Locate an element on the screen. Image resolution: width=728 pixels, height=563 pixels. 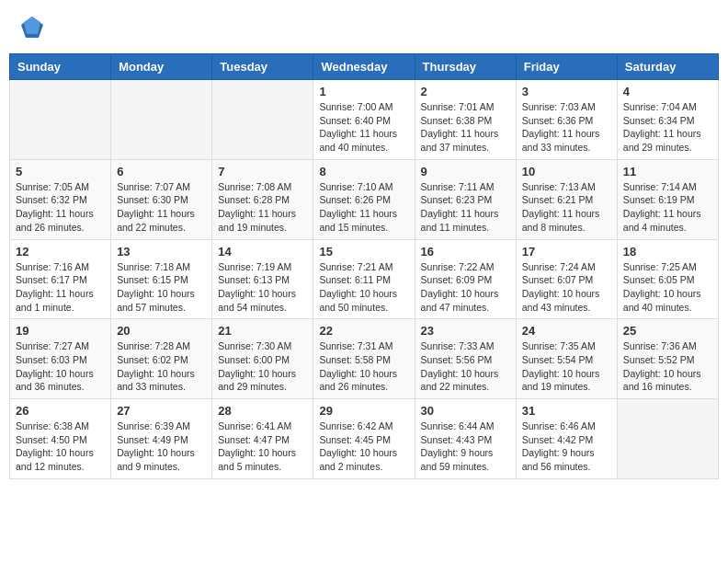
weekday-header: Saturday is located at coordinates (667, 67).